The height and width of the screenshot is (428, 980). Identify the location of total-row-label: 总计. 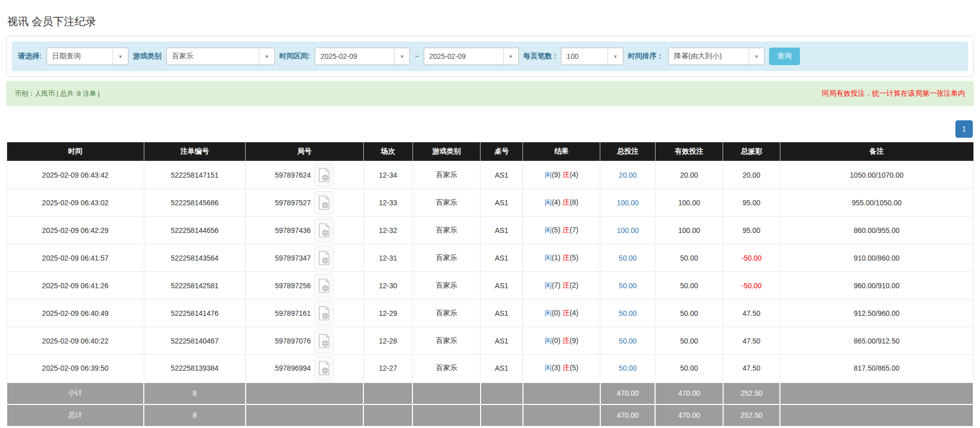
(75, 416).